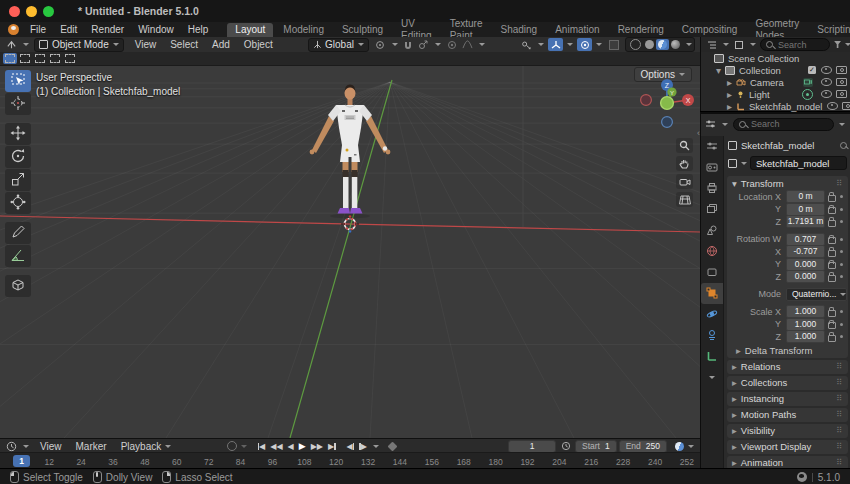 The width and height of the screenshot is (850, 484). Describe the element at coordinates (684, 182) in the screenshot. I see `camera-view-icon` at that location.